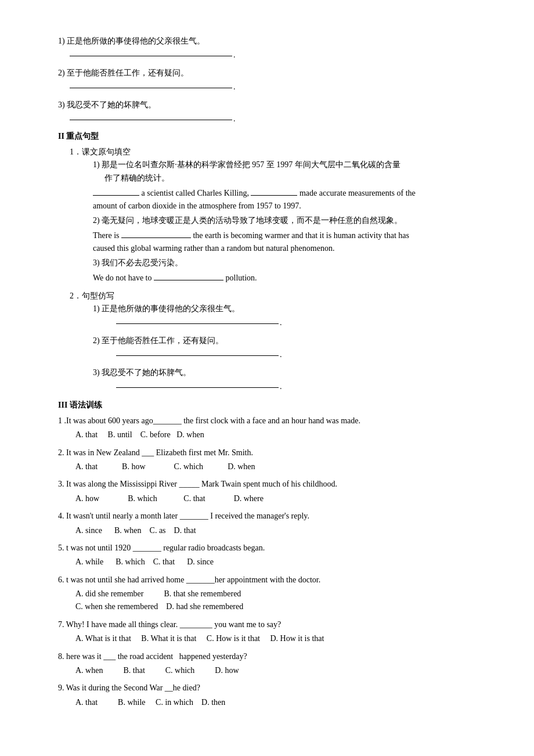 The width and height of the screenshot is (534, 756). What do you see at coordinates (273, 429) in the screenshot?
I see `grammar-item-1: 1 .It was about 600 years ago_______ the…` at bounding box center [273, 429].